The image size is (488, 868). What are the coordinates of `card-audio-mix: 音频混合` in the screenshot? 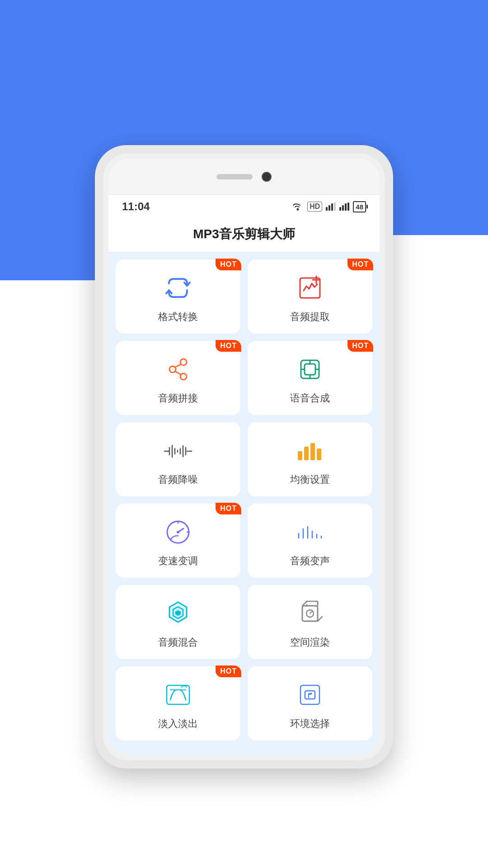 It's located at (178, 622).